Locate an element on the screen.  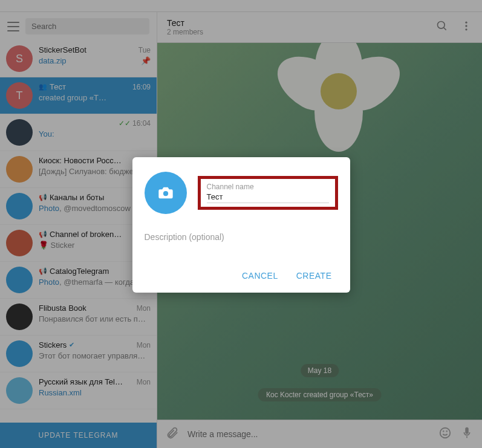
channel-name-label: Channel name is located at coordinates (268, 187).